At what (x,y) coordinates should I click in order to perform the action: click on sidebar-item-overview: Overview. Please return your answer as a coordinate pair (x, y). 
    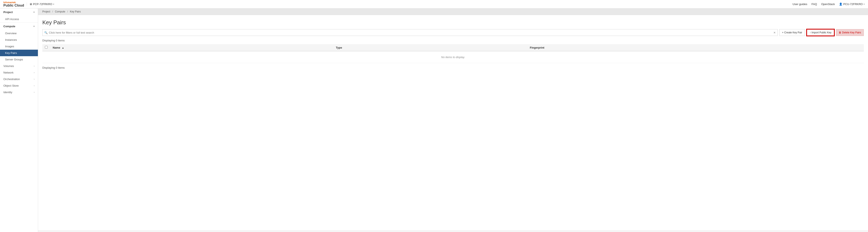
    Looking at the image, I should click on (19, 33).